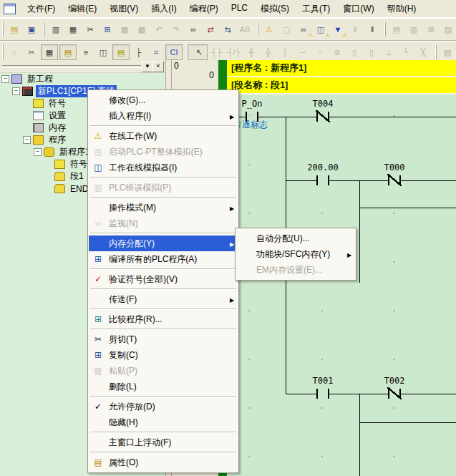 The width and height of the screenshot is (456, 476). I want to click on menu-item-properties: ▤ 属性(O), so click(163, 462).